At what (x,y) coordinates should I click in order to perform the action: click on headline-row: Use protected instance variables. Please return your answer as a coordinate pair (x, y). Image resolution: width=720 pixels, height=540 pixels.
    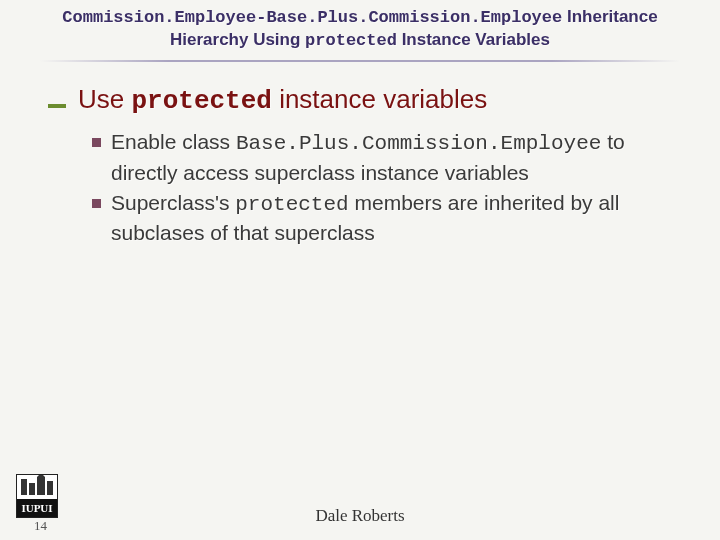
    Looking at the image, I should click on (364, 100).